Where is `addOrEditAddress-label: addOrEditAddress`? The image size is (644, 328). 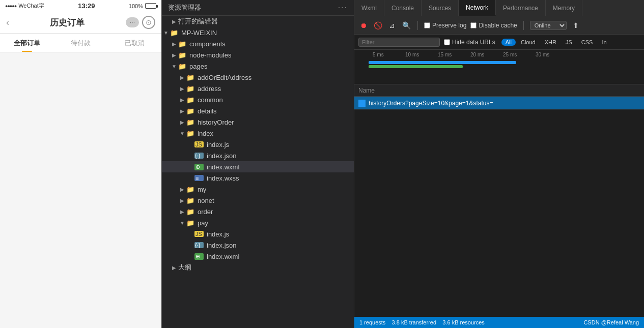
addOrEditAddress-label: addOrEditAddress is located at coordinates (225, 77).